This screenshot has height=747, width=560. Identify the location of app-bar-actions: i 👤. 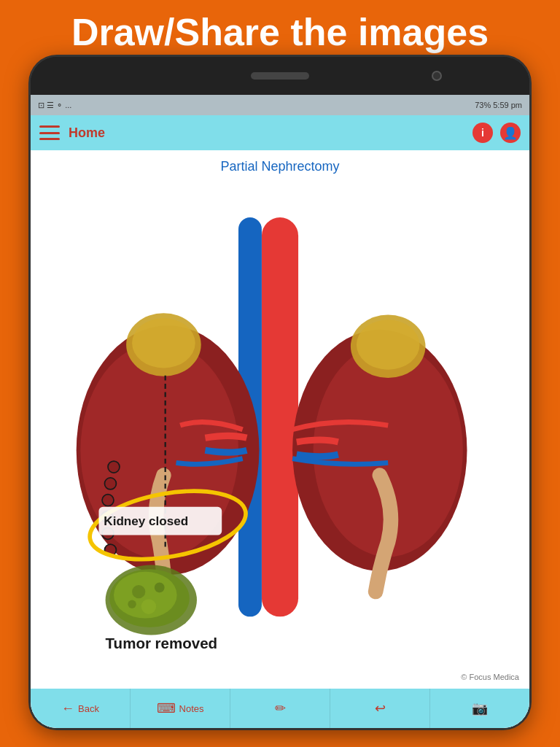
(497, 133).